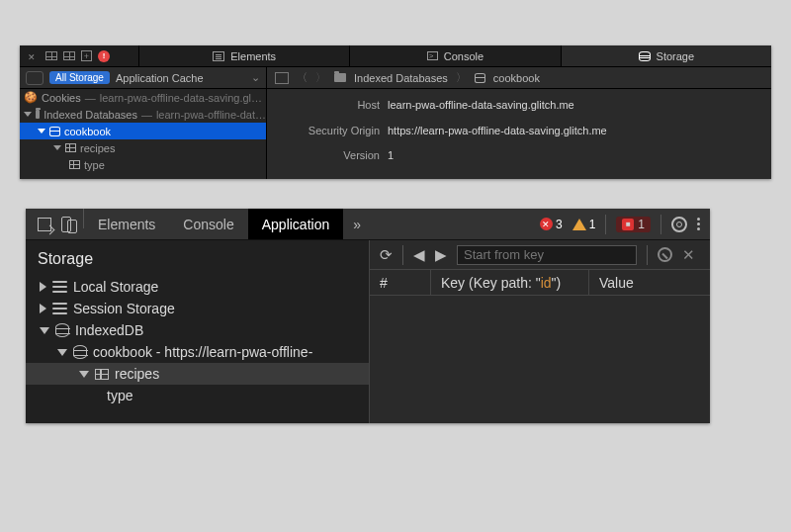 This screenshot has height=532, width=791. Describe the element at coordinates (255, 77) in the screenshot. I see `filter-chevron-icon: ⌄` at that location.